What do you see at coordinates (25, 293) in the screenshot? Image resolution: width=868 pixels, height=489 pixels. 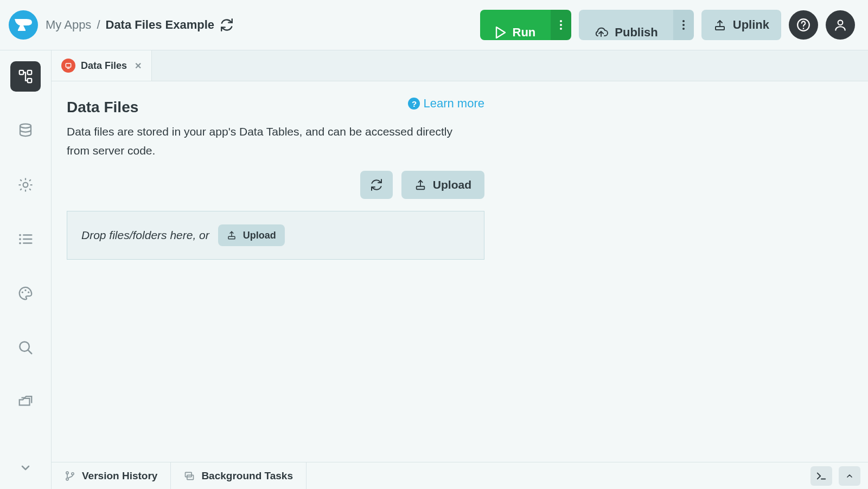 I see `palette-icon` at bounding box center [25, 293].